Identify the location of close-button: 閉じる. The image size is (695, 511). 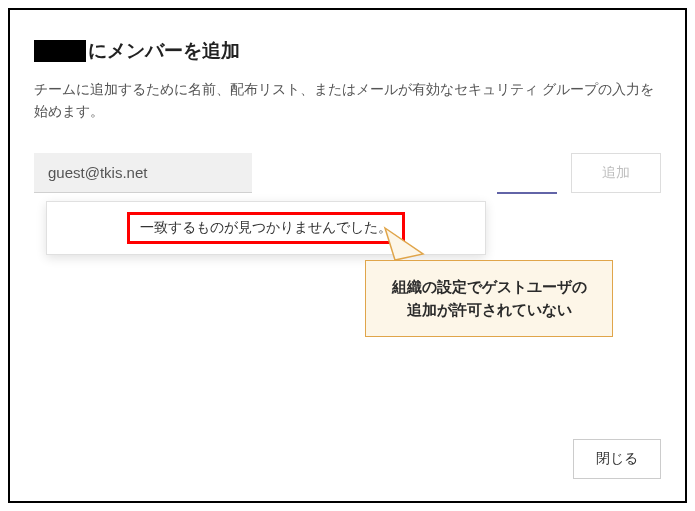
(617, 459).